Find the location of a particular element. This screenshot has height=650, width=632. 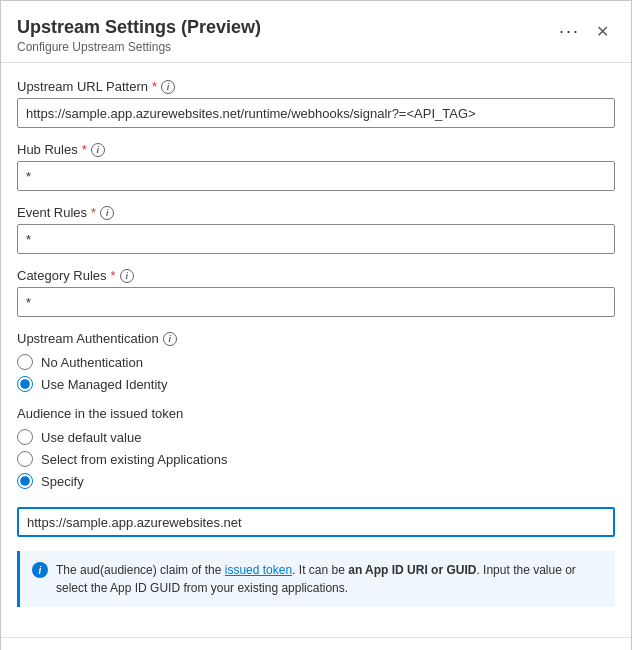

info-text-middle: . It can be is located at coordinates (320, 570).